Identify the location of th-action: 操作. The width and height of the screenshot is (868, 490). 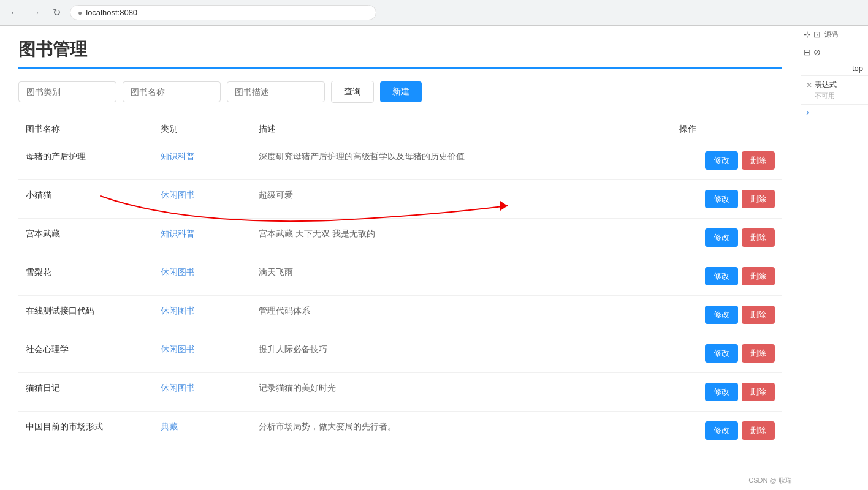
(727, 130).